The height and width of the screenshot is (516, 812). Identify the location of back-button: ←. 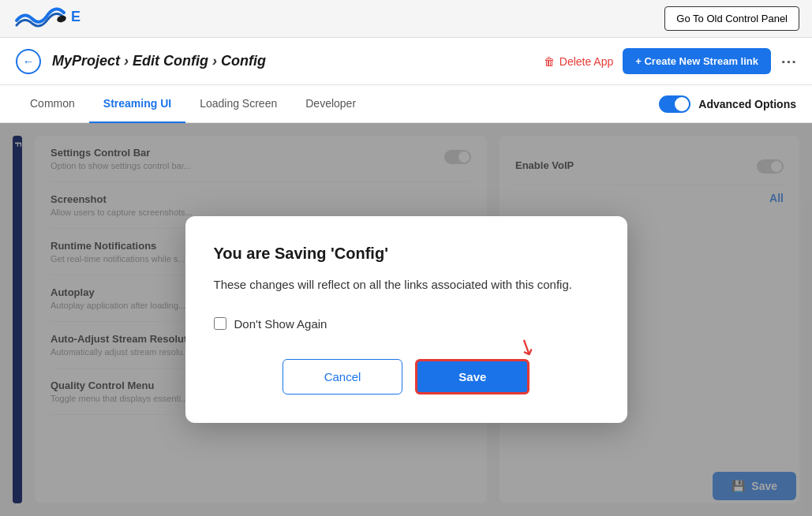
(28, 62).